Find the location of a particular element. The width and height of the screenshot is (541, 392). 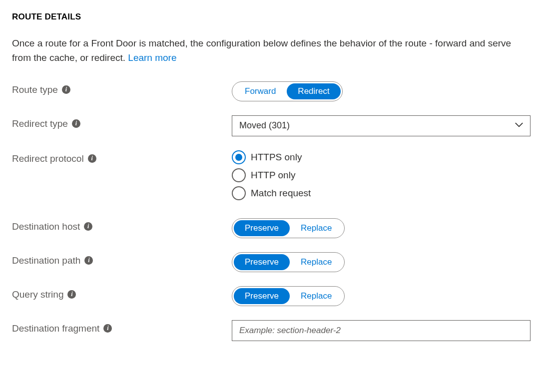

label-redirect-type-text: Redirect type is located at coordinates (40, 124).